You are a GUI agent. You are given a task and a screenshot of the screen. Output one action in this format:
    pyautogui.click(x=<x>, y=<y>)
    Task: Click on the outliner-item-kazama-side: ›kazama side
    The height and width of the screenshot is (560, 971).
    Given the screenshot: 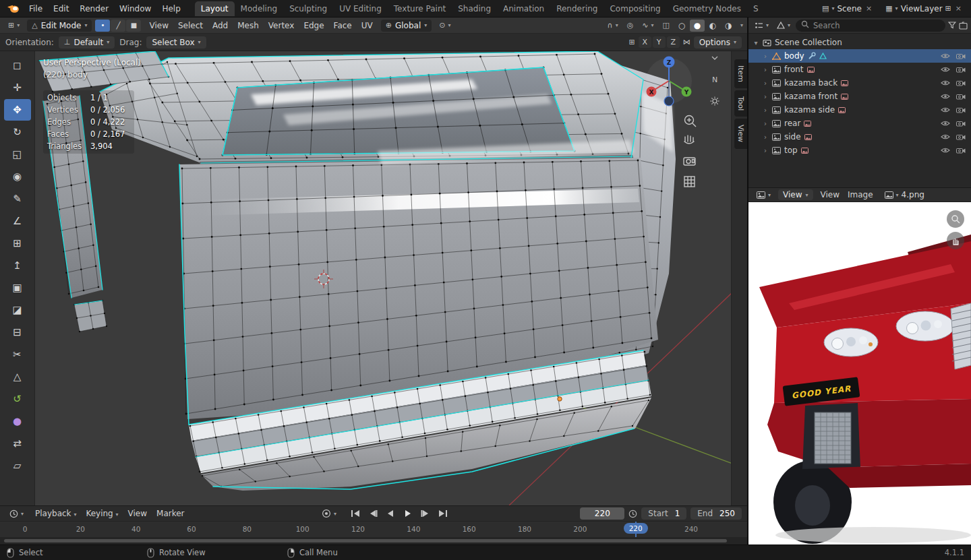 What is the action you would take?
    pyautogui.click(x=860, y=110)
    